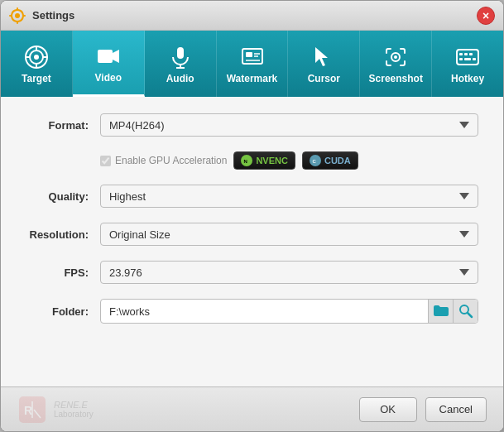 Image resolution: width=504 pixels, height=432 pixels. I want to click on bottom-bar: R RENE.E Laboratory OK Cancel, so click(252, 409).